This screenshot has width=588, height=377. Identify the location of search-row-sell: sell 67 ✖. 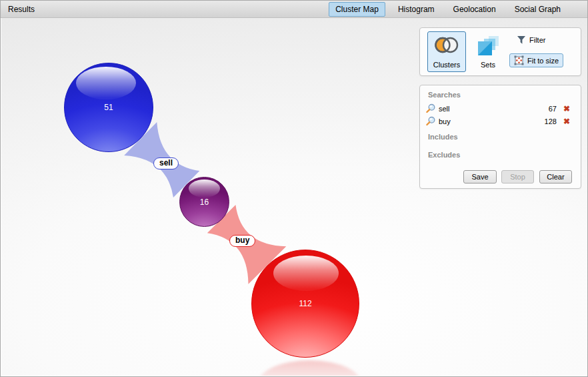
(500, 108).